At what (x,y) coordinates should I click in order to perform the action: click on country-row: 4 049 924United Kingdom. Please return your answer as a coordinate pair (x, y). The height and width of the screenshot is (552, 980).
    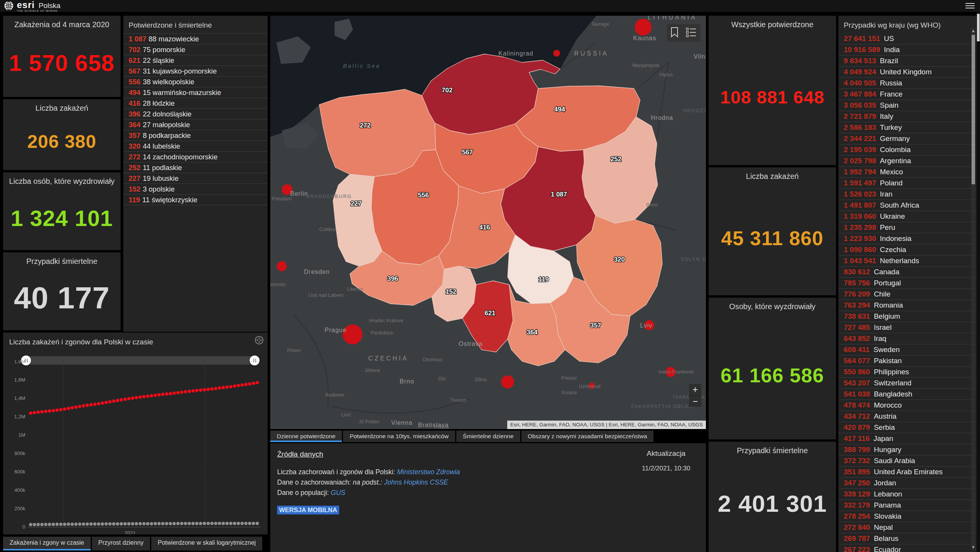
    Looking at the image, I should click on (908, 72).